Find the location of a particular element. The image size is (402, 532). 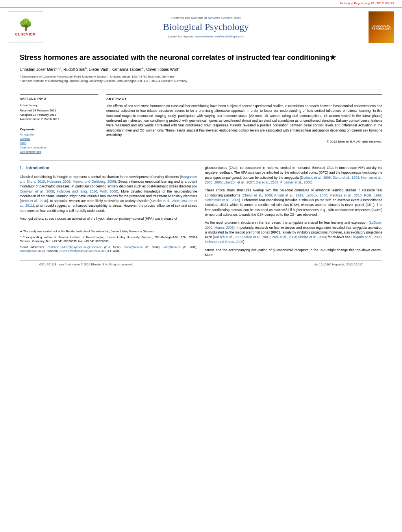

journal-ref-text: Biological Psychology 92 (2013) 82–89 is located at coordinates (367, 3).